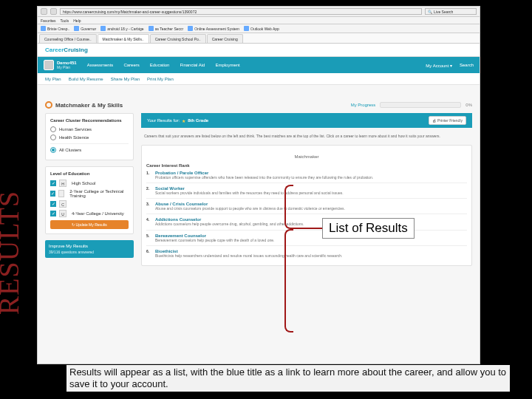 The height and width of the screenshot is (399, 532). Describe the element at coordinates (192, 65) in the screenshot. I see `nav-financial: Financial Aid` at that location.